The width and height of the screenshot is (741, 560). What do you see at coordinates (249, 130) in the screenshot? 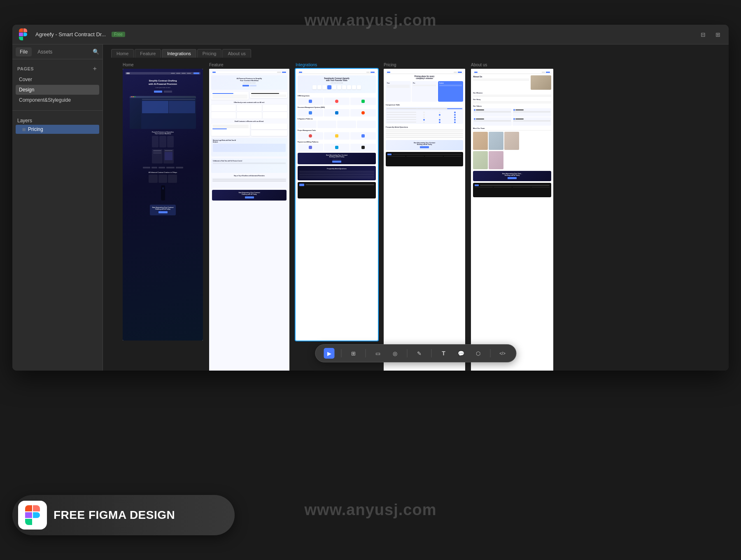
I see `draft-section` at bounding box center [249, 130].